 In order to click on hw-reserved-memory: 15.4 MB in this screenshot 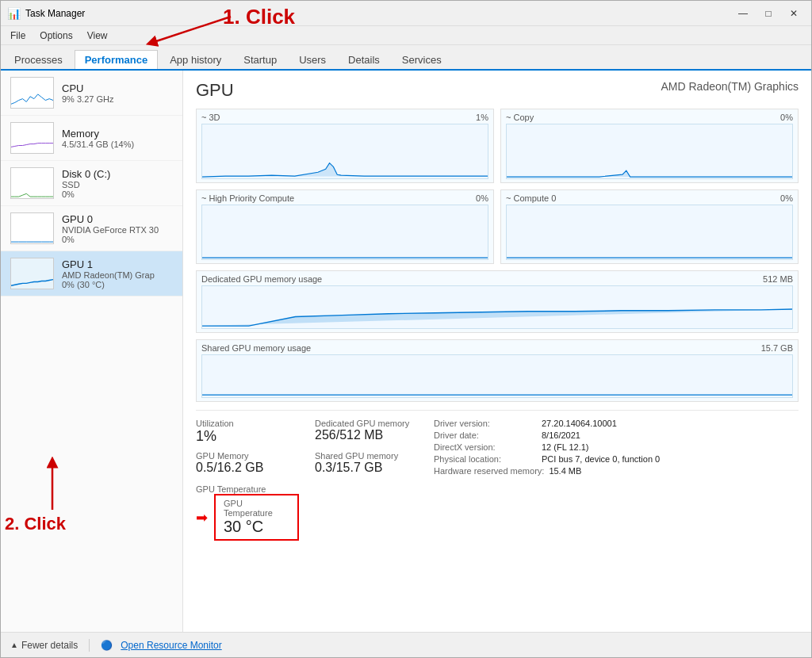, I will do `click(565, 471)`.